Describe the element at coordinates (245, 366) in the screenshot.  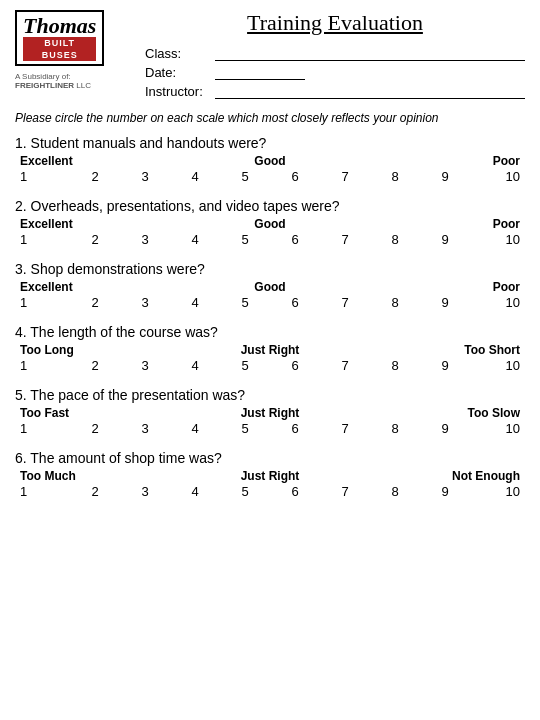
I see `question-4-number-5: 5` at that location.